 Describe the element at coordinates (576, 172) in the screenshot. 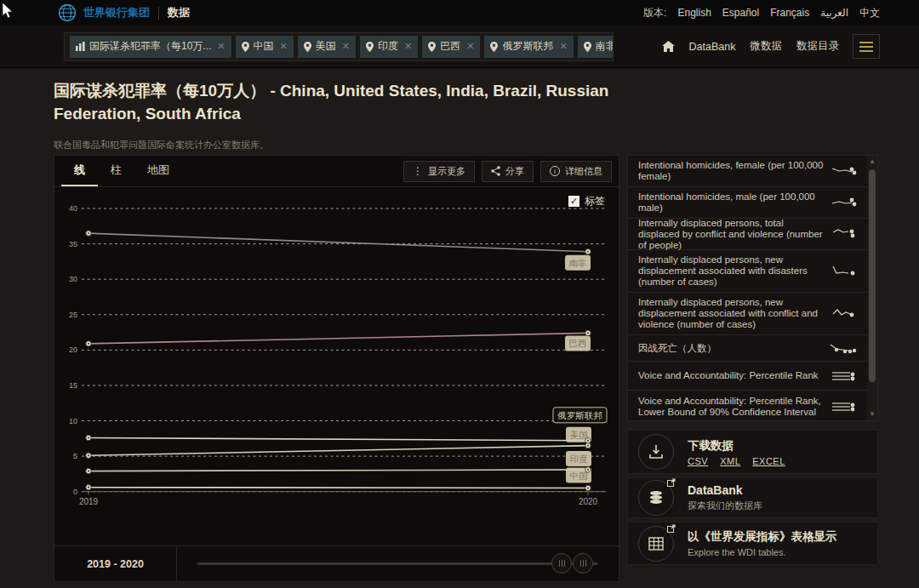

I see `details-button: i 详细信息` at that location.